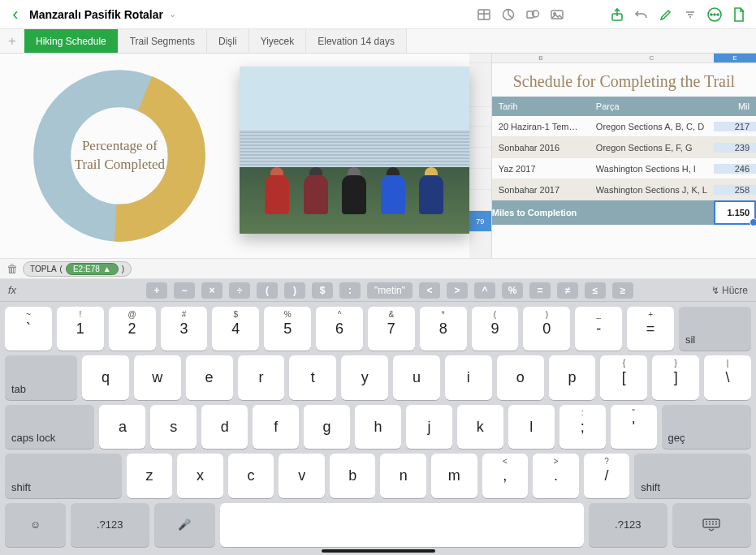 This screenshot has height=555, width=756. Describe the element at coordinates (457, 290) in the screenshot. I see `op-gt: >` at that location.